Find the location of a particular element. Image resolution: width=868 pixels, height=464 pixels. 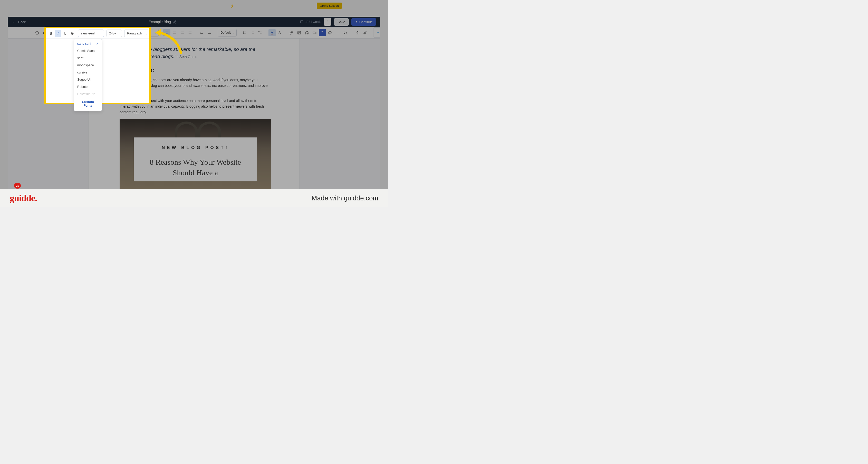

strikethrough-button: S is located at coordinates (72, 33).